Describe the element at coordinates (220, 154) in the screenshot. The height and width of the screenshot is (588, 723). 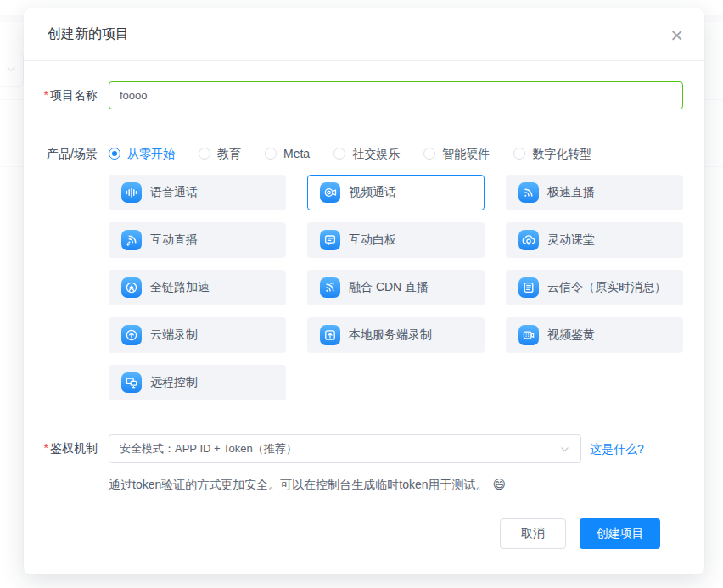
I see `scenario-radio-option: 教育` at that location.